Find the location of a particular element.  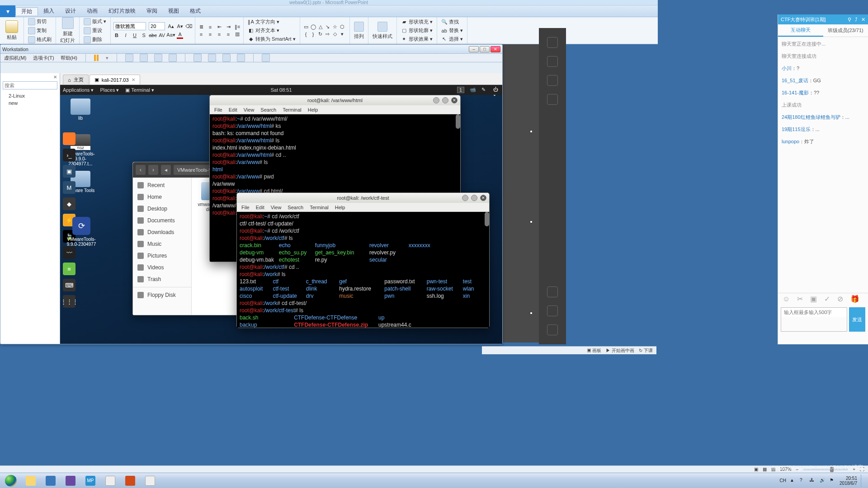

firefox-icon is located at coordinates (69, 139).